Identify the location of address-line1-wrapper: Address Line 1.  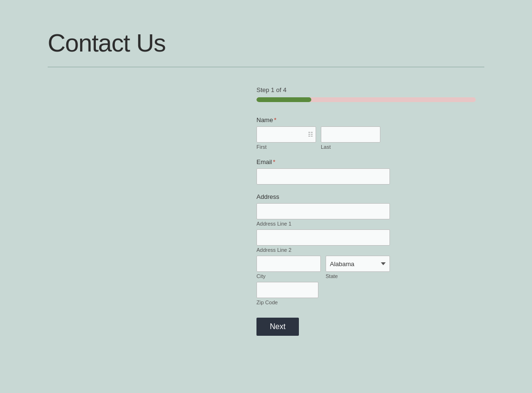
(318, 215).